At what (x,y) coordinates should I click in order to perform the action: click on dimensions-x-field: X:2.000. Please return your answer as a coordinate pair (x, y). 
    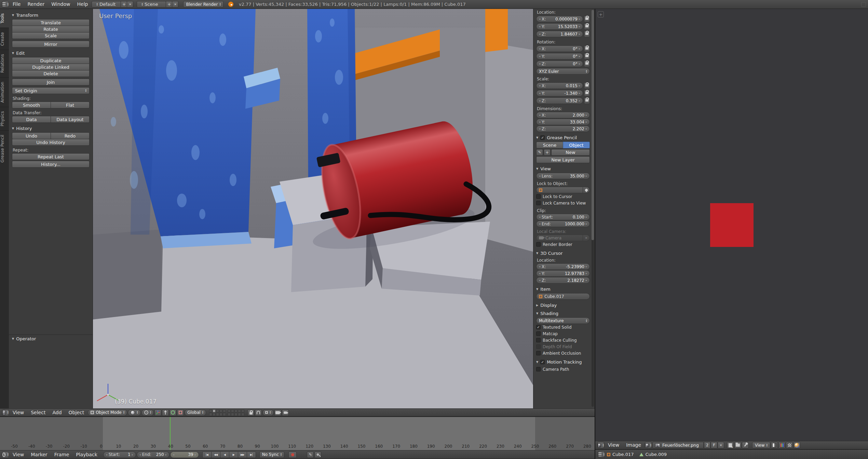
    Looking at the image, I should click on (563, 115).